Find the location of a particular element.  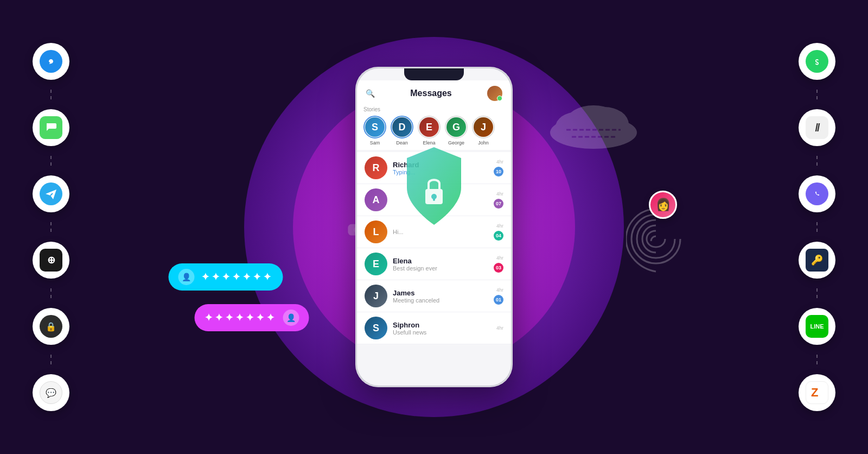

msg-badge-james: 01 is located at coordinates (499, 300).